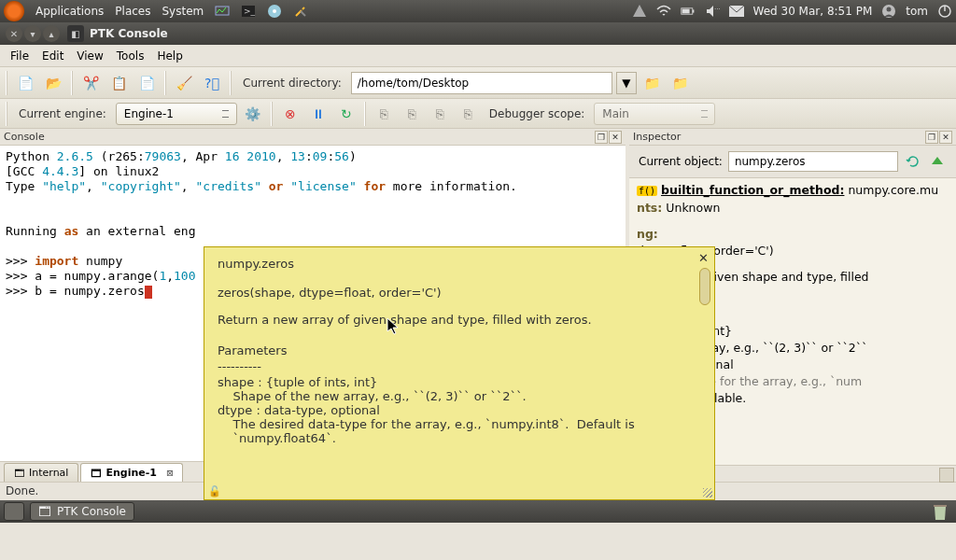  What do you see at coordinates (688, 11) in the screenshot?
I see `battery-icon` at bounding box center [688, 11].